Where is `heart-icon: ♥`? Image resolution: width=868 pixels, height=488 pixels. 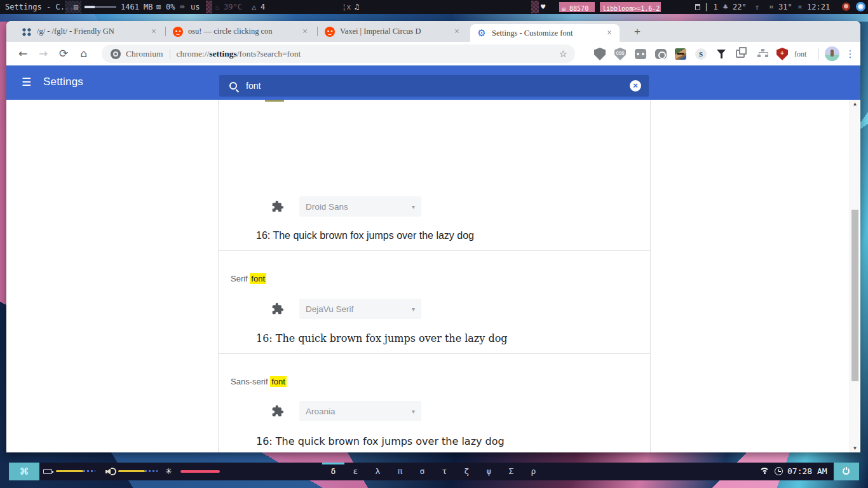 heart-icon: ♥ is located at coordinates (543, 7).